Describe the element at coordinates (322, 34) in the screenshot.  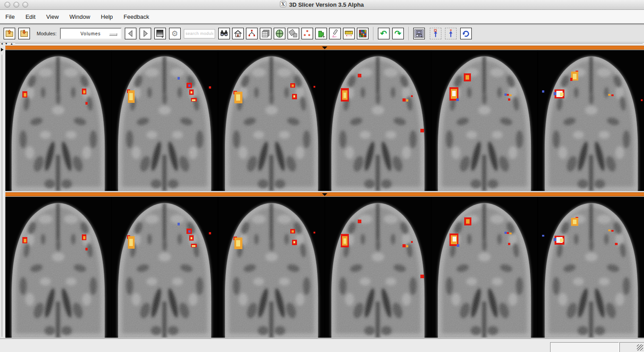
I see `main-toolbar: Modules: Volumes ⚙ ↶↷` at that location.